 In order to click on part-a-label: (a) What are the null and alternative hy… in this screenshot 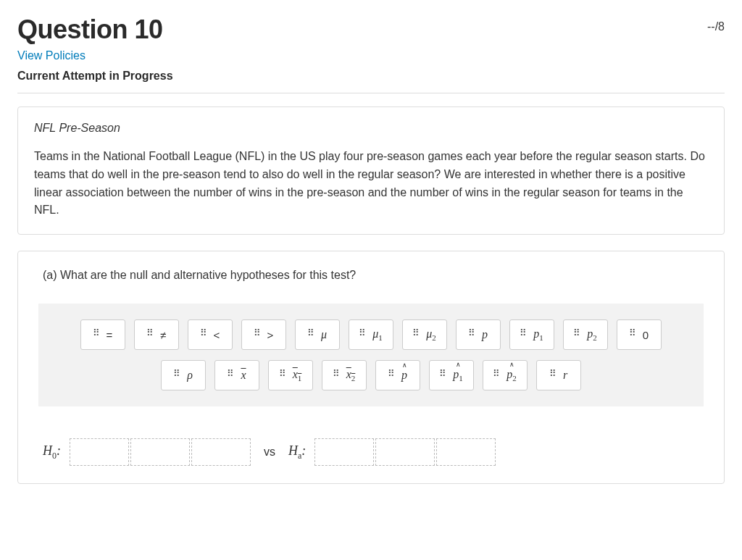, I will do `click(375, 275)`.